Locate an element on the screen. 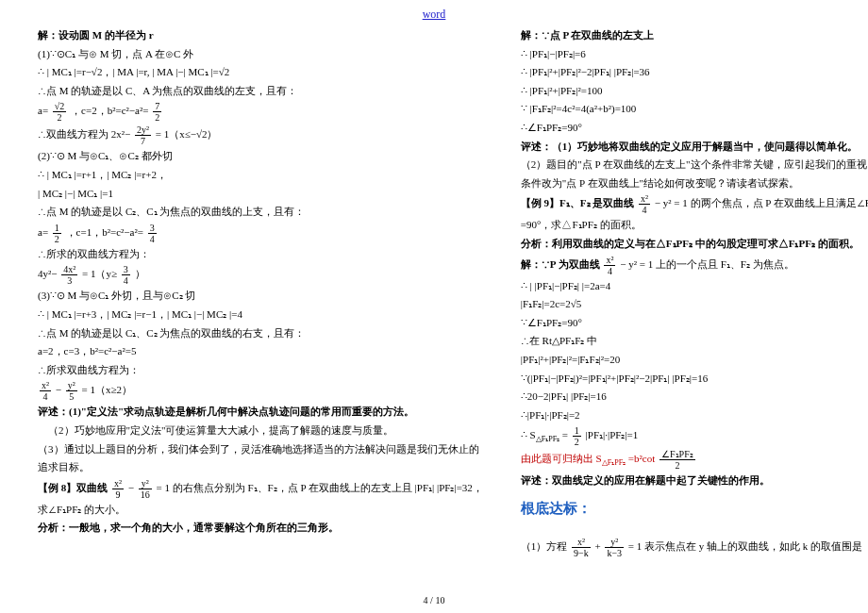  fraction: y²16 is located at coordinates (145, 489).